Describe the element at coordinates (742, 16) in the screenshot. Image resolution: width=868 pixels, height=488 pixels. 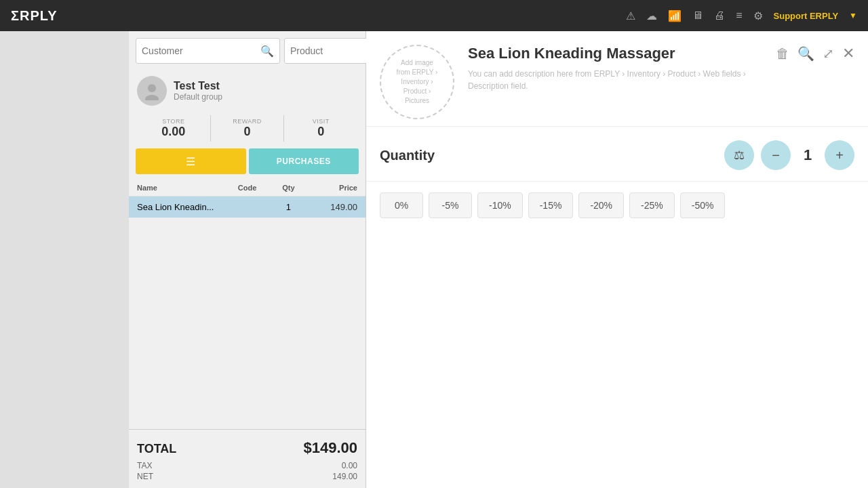
I see `topnav-right: ⚠ ☁ 📶 🖥 🖨 ≡ ⚙ Support ERPLY ▼` at that location.